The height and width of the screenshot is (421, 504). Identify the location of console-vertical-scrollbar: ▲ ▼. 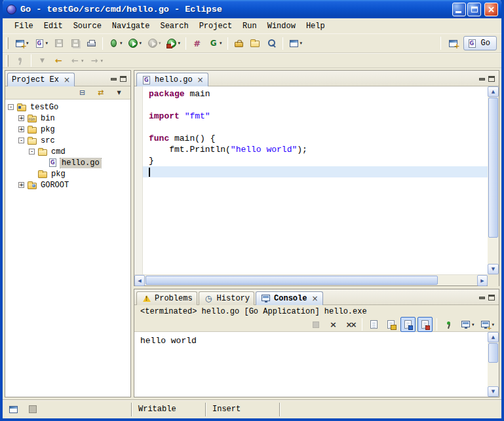
(493, 364).